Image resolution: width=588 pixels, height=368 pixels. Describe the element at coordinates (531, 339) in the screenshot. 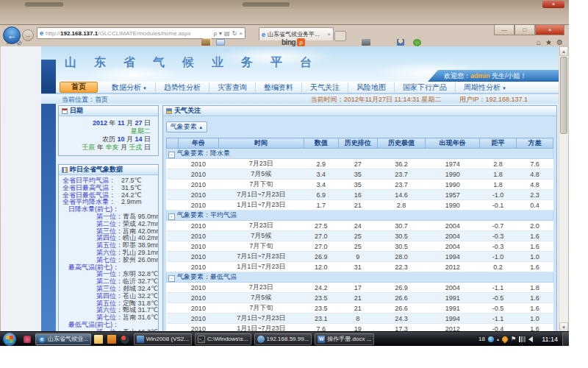

I see `volume-icon` at that location.